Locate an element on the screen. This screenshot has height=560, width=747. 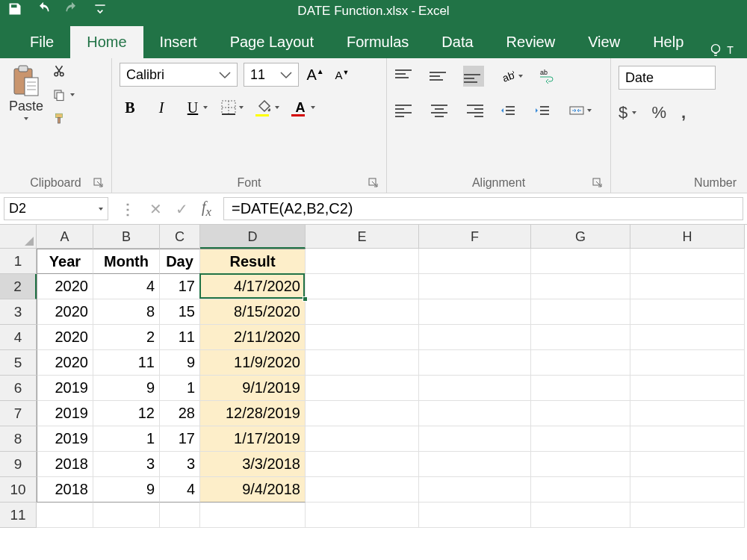
cell-F5 is located at coordinates (475, 363).